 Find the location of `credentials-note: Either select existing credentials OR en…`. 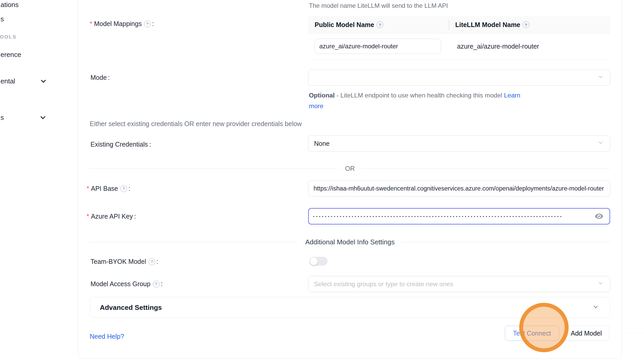

credentials-note: Either select existing credentials OR en… is located at coordinates (196, 124).